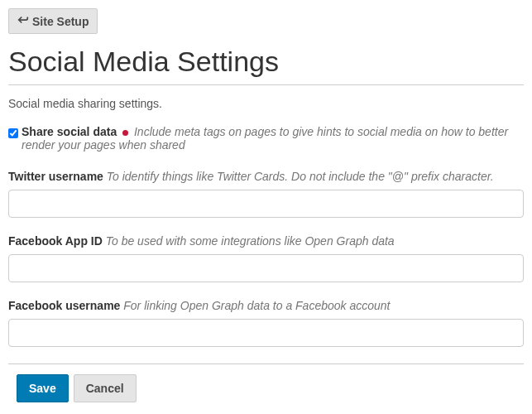 The height and width of the screenshot is (414, 532). I want to click on twitter-username-field: Twitter username To identify things like…, so click(266, 194).